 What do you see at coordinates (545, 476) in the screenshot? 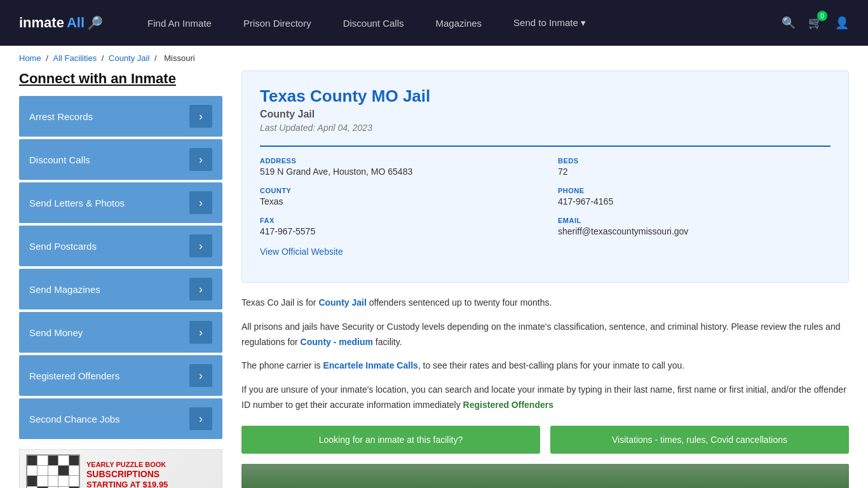
I see `aerial-image` at bounding box center [545, 476].